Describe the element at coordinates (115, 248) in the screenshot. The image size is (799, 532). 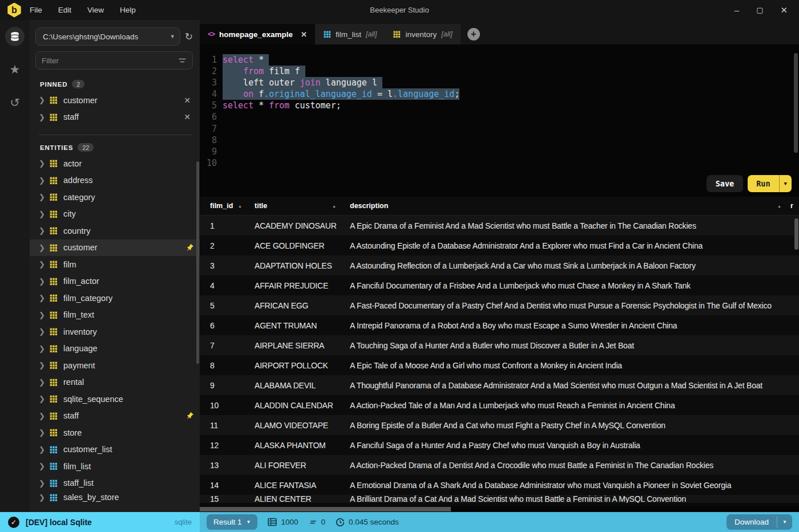
I see `entity-item-customer: ❯customer` at that location.